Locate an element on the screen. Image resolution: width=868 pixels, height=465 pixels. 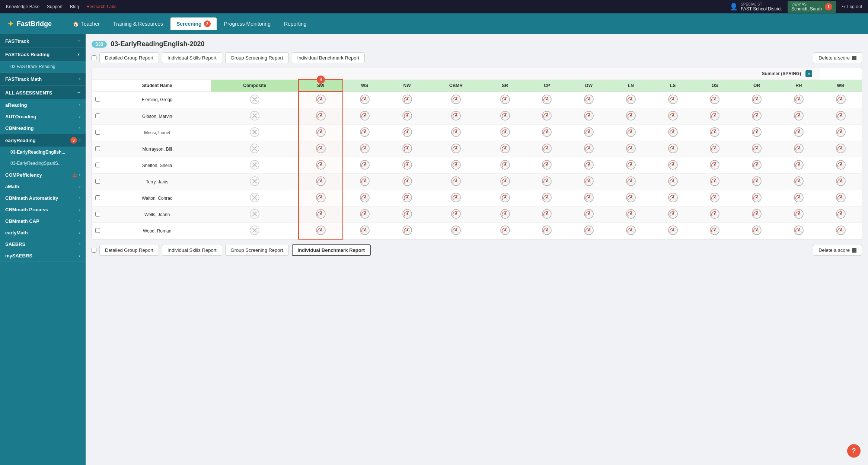
group-screening-report-btn-bottom: Group Screening Report is located at coordinates (257, 250).